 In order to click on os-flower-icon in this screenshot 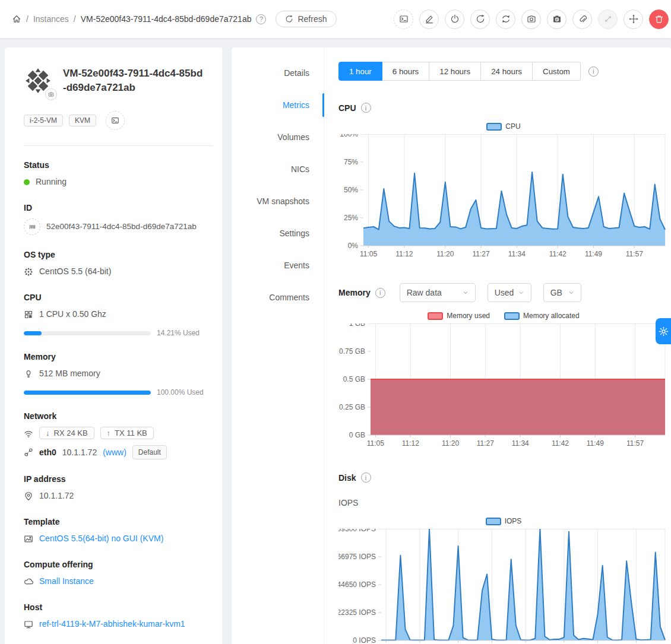, I will do `click(29, 272)`.